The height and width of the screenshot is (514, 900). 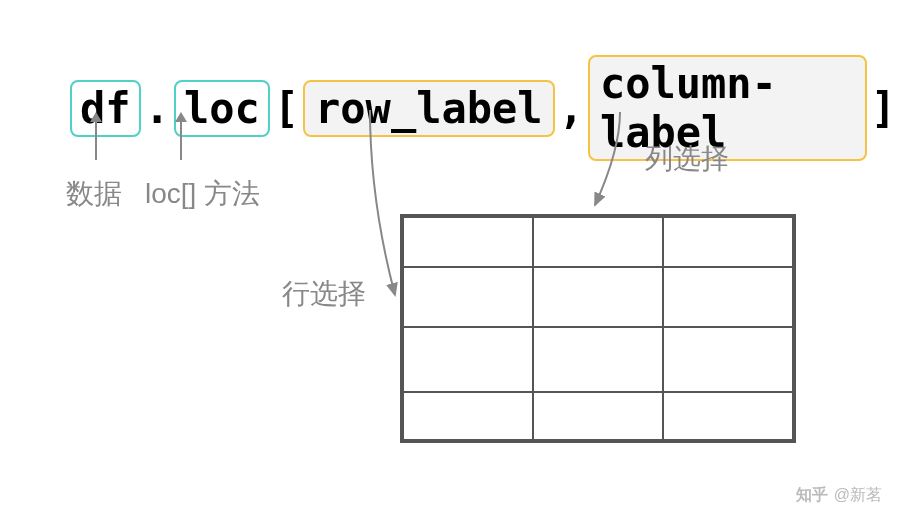 I want to click on label-data: 数据, so click(x=94, y=194).